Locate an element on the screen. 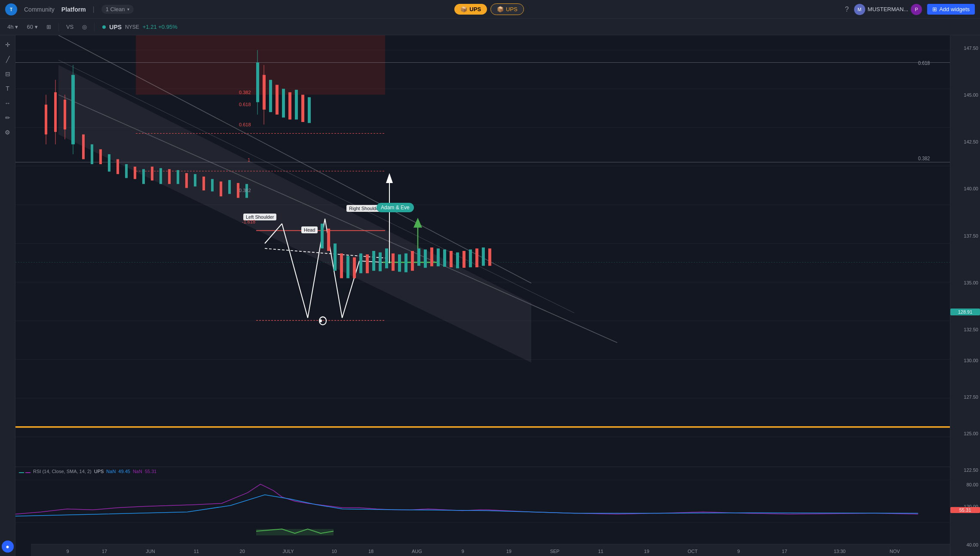 The image size is (980, 556). ups-button-outline: 📦 UPS is located at coordinates (507, 9).